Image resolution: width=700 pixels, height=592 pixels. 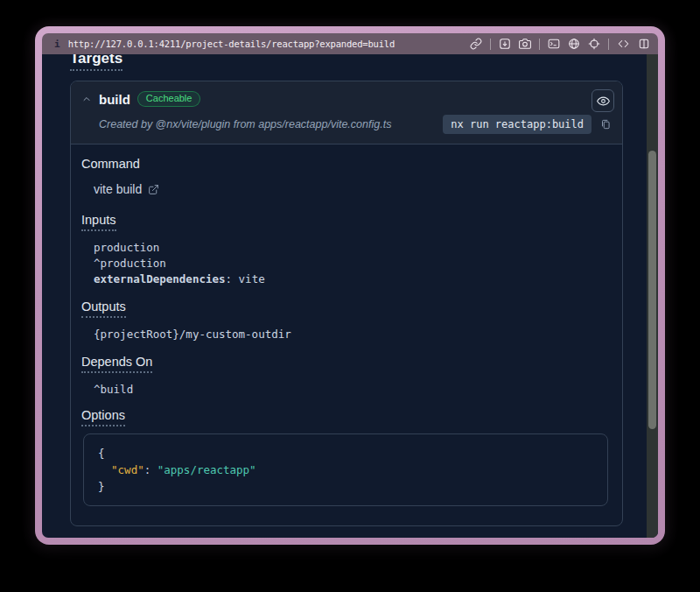 What do you see at coordinates (99, 222) in the screenshot?
I see `inputs-heading: Inputs` at bounding box center [99, 222].